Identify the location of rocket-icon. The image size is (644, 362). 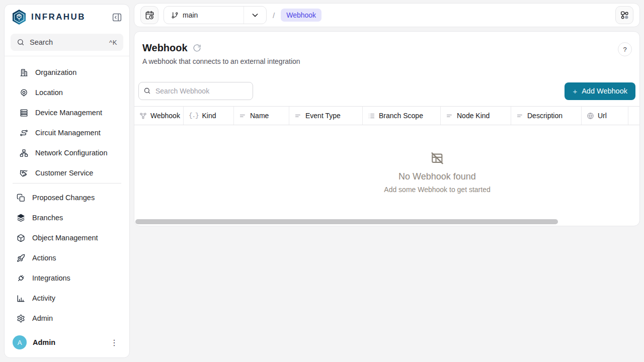
(21, 258).